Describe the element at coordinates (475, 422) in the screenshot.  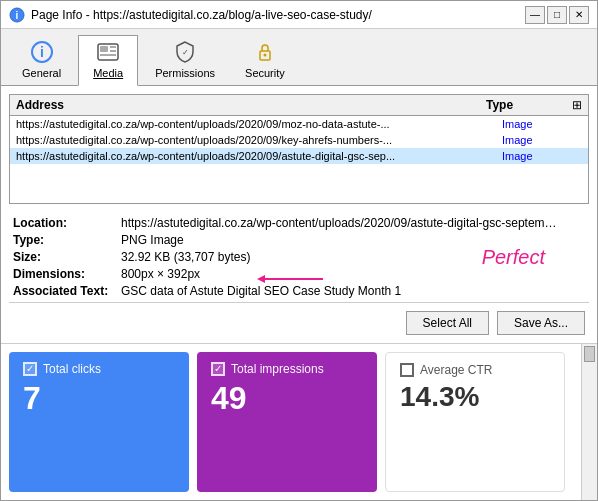
I see `stat-card-average-ctr: Average CTR 14.3%` at that location.